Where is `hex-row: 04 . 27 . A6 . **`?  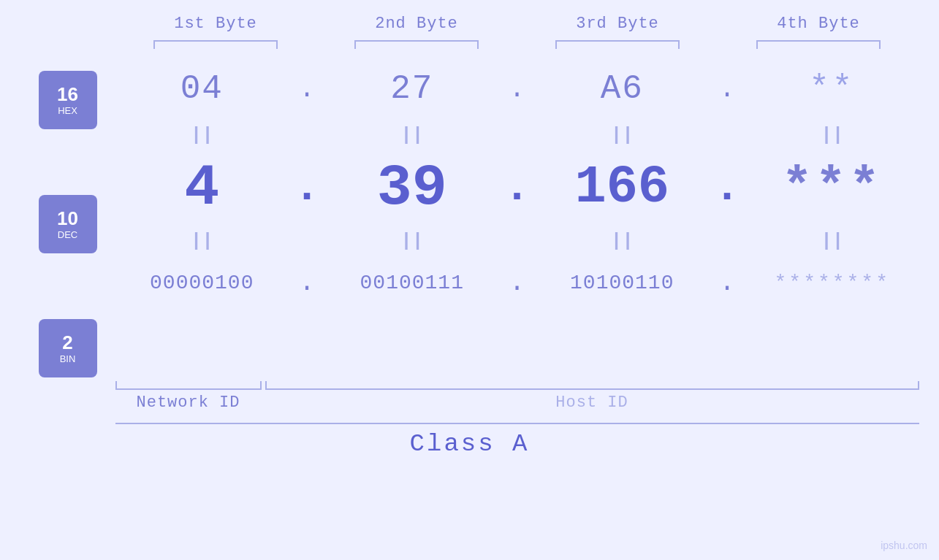
hex-row: 04 . 27 . A6 . ** is located at coordinates (517, 89).